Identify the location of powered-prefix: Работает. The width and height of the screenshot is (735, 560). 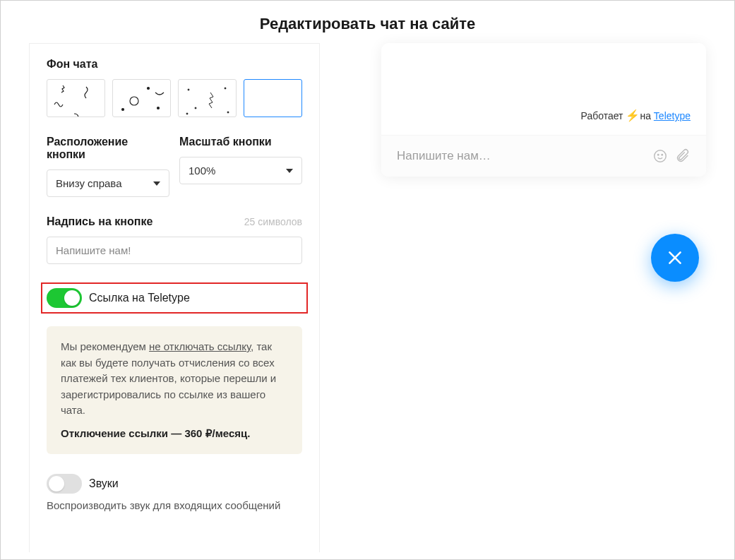
(604, 116).